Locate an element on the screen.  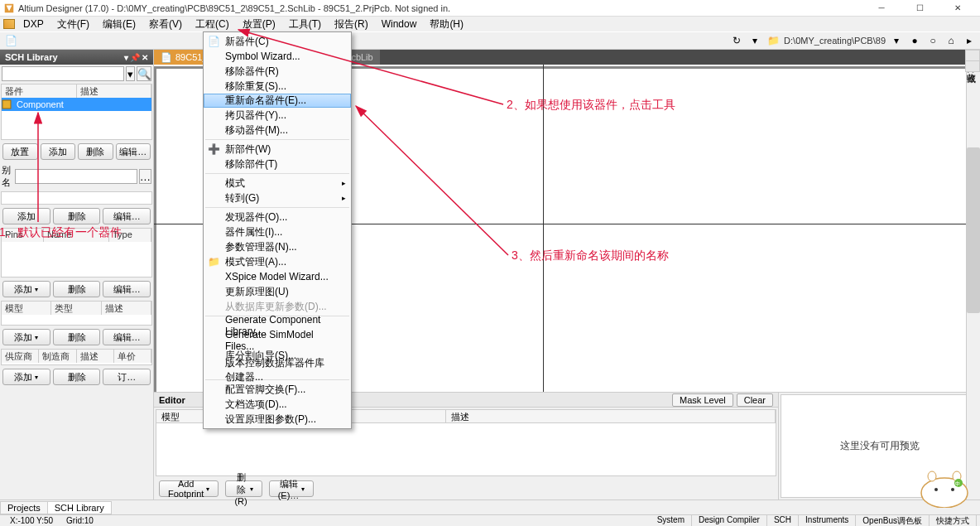
maximize-button: ☐ is located at coordinates (920, 8).